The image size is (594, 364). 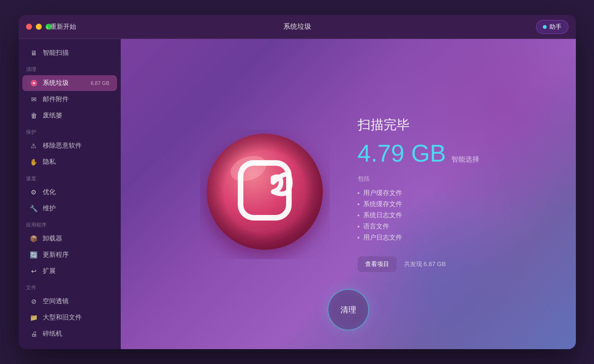 I want to click on optimize-icon: ⚙, so click(x=34, y=192).